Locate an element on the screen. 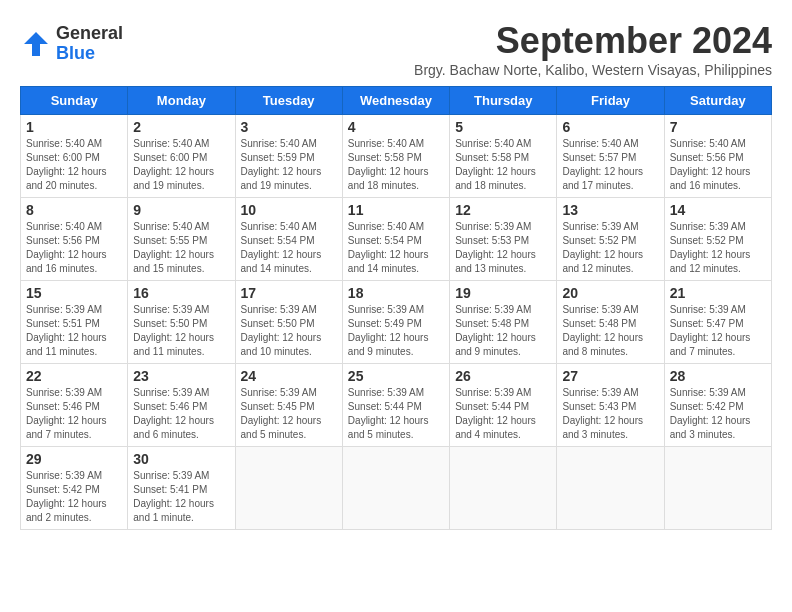 The width and height of the screenshot is (792, 612). logo-text: General Blue is located at coordinates (90, 44).